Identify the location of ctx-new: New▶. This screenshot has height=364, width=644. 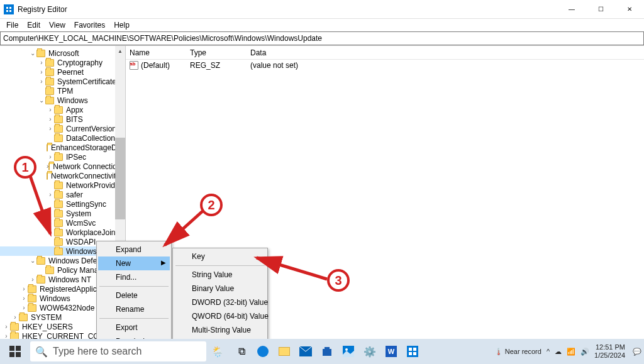
(134, 263).